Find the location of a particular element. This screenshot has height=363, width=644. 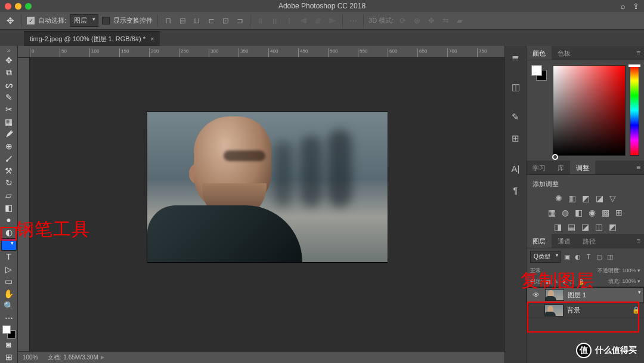

colorlookup-icon: ⊞ is located at coordinates (619, 213).